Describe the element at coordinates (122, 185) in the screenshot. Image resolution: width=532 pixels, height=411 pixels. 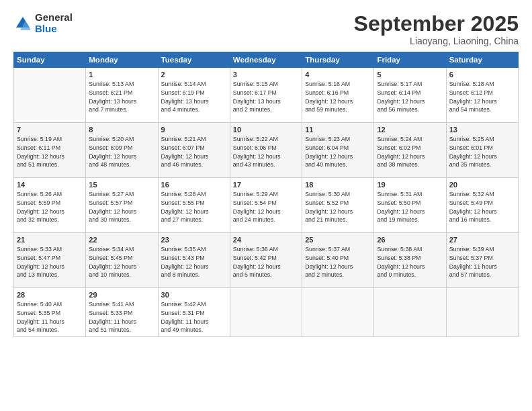
I see `day-number: 15` at that location.